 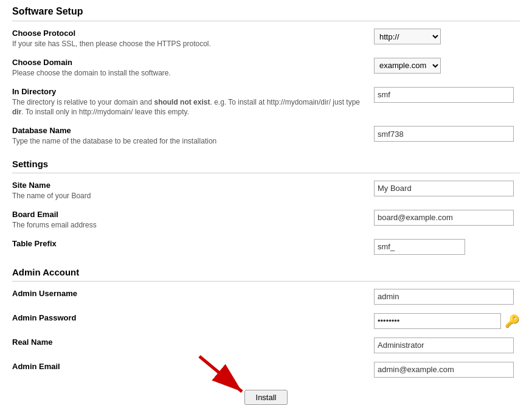 What do you see at coordinates (266, 247) in the screenshot?
I see `table-prefix-row: Table Prefix` at bounding box center [266, 247].